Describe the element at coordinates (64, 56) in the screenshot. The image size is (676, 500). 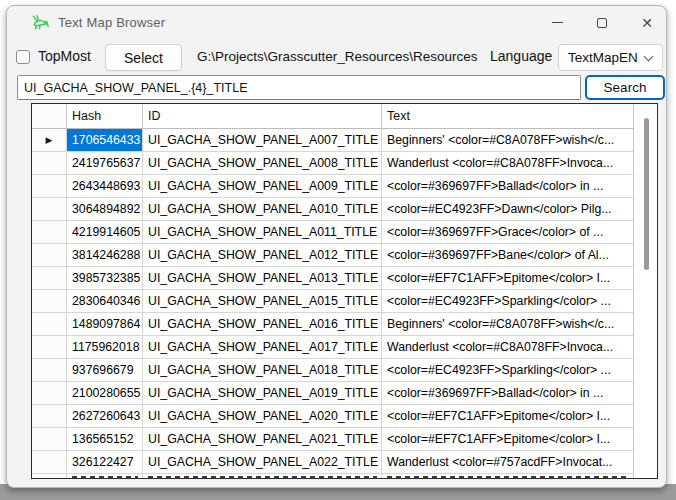
I see `topmost-label: TopMost` at that location.